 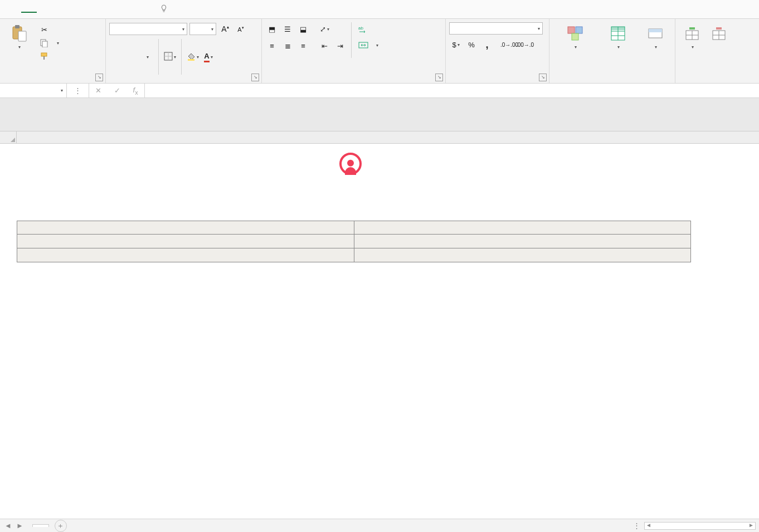 I want to click on cancel-formula-button: ✕, so click(x=98, y=90).